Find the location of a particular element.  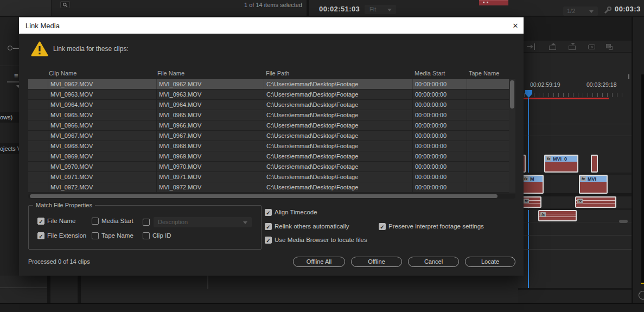

cell-clip-name: MVI_0971.MOV is located at coordinates (102, 177).